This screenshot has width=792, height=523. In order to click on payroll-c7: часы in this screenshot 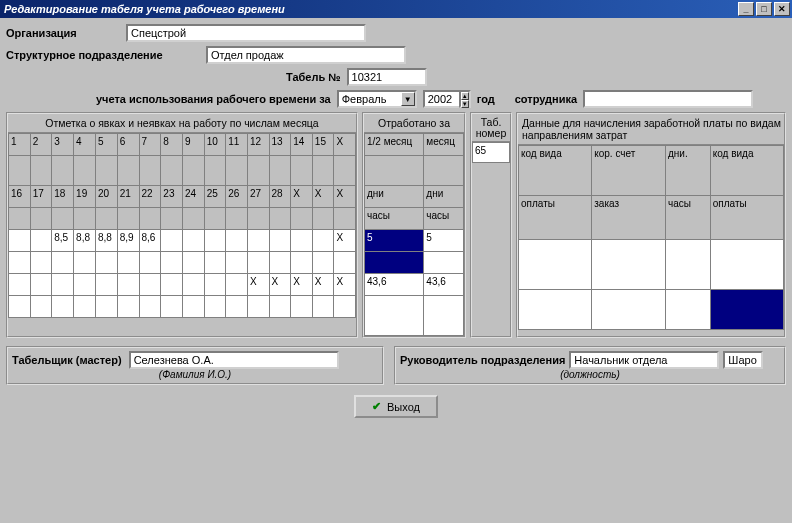, I will do `click(688, 218)`.